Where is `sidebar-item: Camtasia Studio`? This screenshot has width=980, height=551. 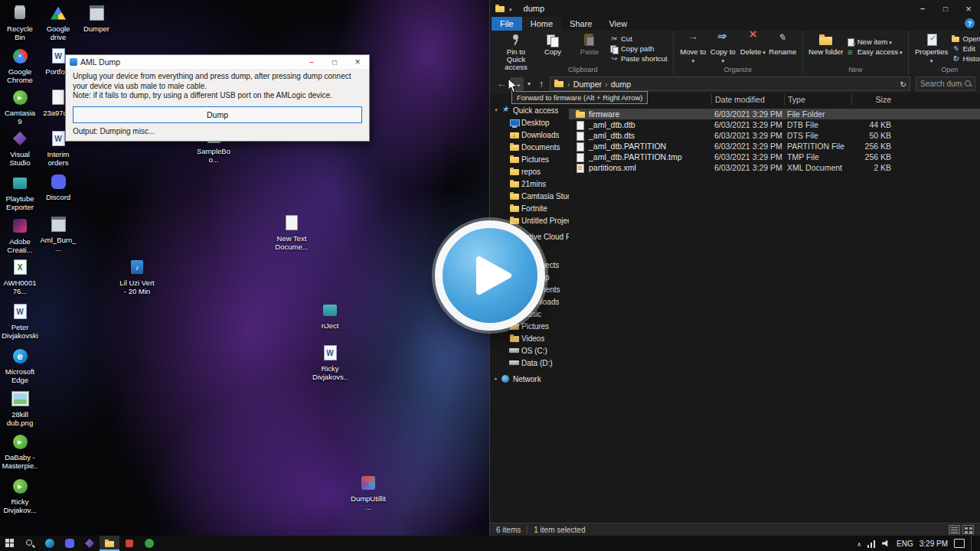
sidebar-item: Camtasia Studio is located at coordinates (530, 196).